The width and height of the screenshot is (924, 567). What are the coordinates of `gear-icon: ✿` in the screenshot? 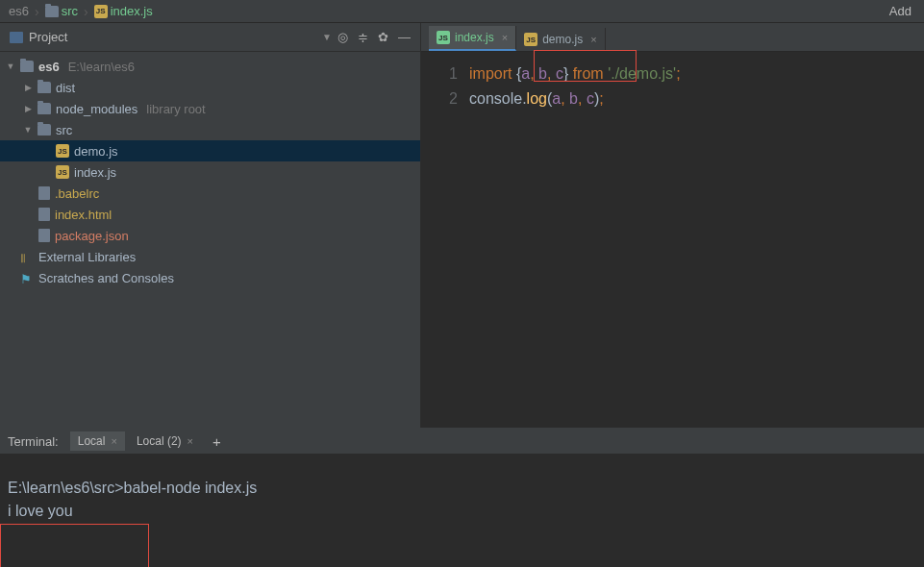 It's located at (383, 37).